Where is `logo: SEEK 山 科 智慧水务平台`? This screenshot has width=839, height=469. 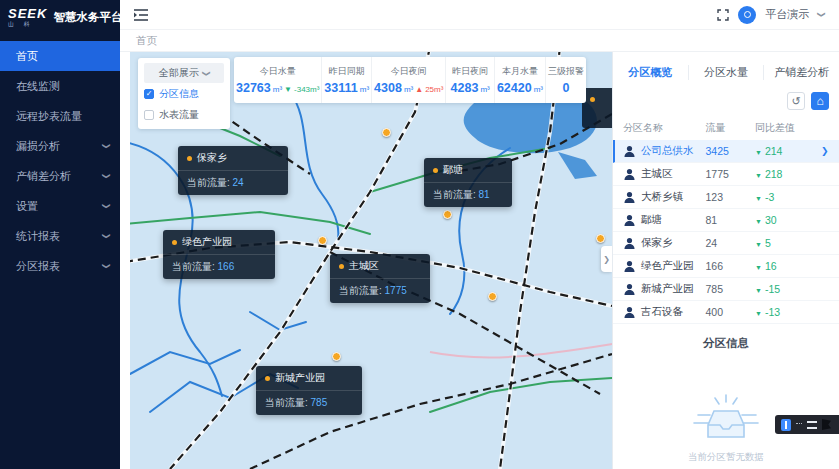
logo: SEEK 山 科 智慧水务平台 is located at coordinates (60, 16).